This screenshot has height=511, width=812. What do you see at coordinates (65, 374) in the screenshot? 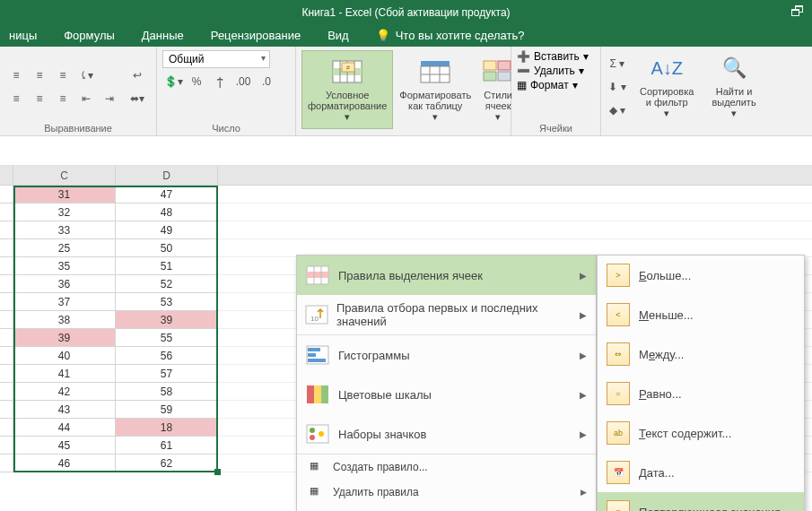
I see `cell: 41` at bounding box center [65, 374].